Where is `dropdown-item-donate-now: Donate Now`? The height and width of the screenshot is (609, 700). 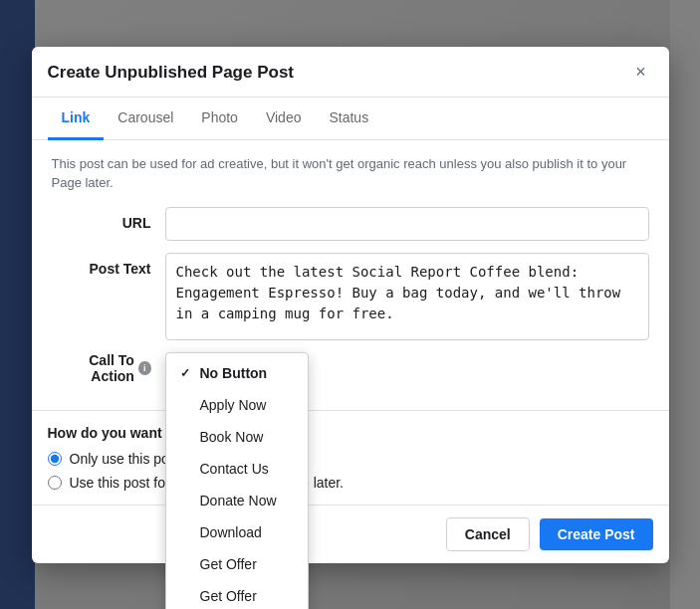 dropdown-item-donate-now: Donate Now is located at coordinates (237, 501).